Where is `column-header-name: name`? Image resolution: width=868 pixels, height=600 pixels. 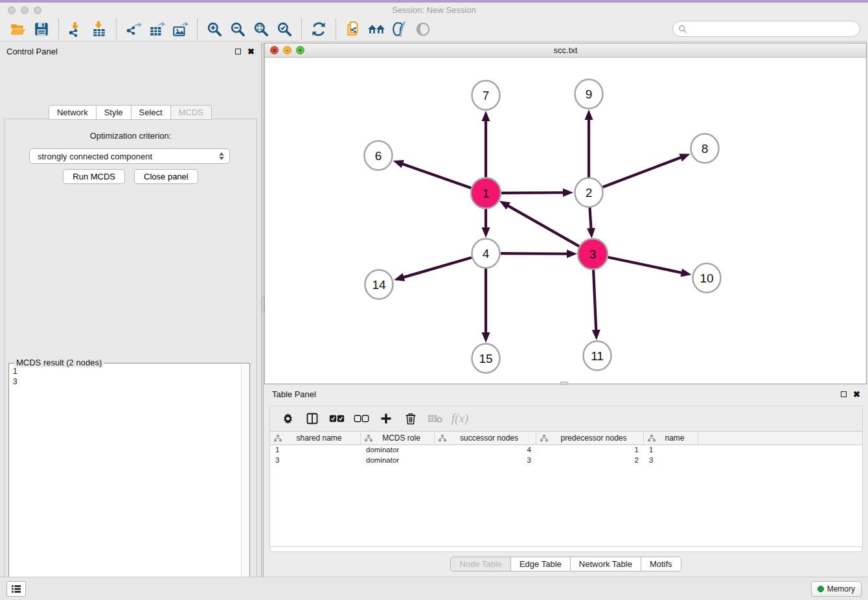
column-header-name: name is located at coordinates (671, 438).